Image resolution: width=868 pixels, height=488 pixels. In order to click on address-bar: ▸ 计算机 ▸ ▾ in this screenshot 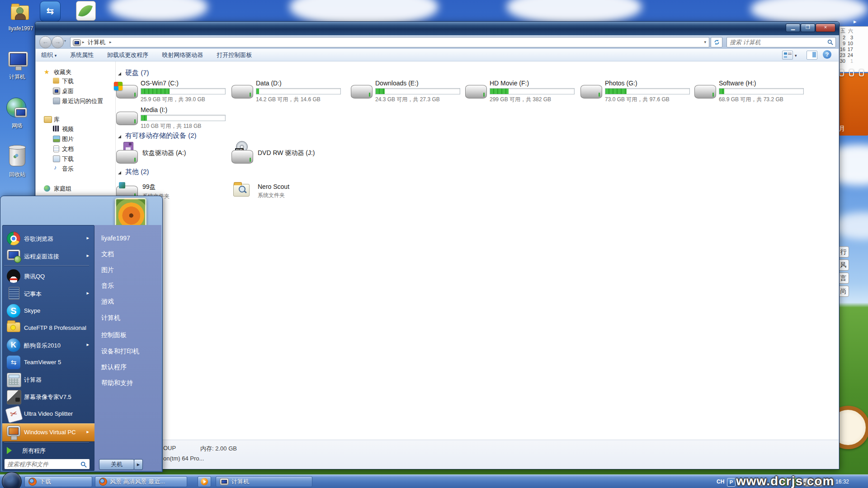, I will do `click(390, 42)`.